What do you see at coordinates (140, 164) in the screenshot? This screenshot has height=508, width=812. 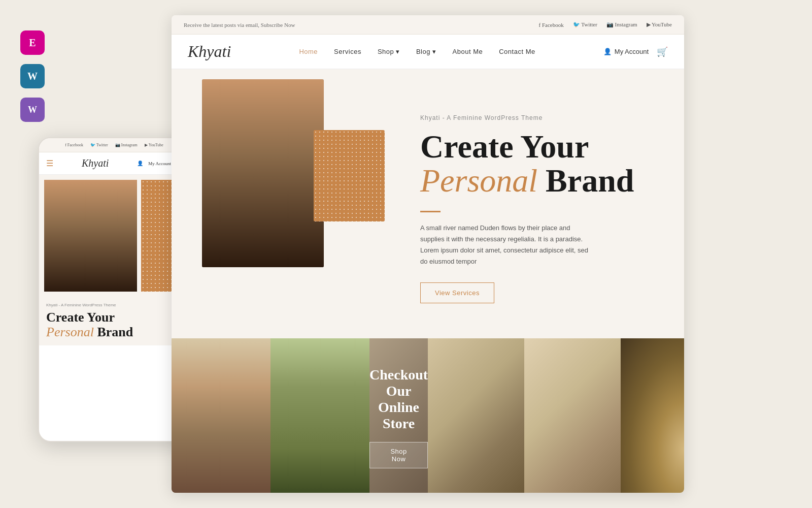 I see `mobile-account-icon: 👤` at bounding box center [140, 164].